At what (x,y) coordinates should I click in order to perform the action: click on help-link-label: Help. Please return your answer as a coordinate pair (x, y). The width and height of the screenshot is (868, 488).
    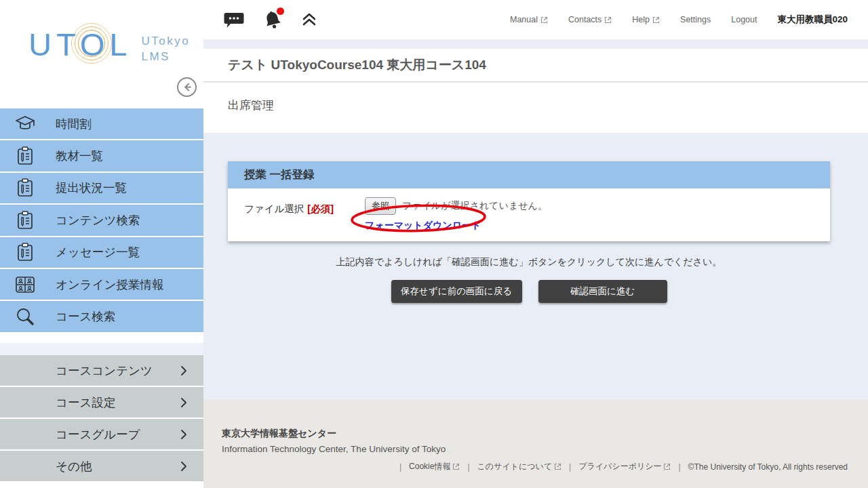
    Looking at the image, I should click on (641, 20).